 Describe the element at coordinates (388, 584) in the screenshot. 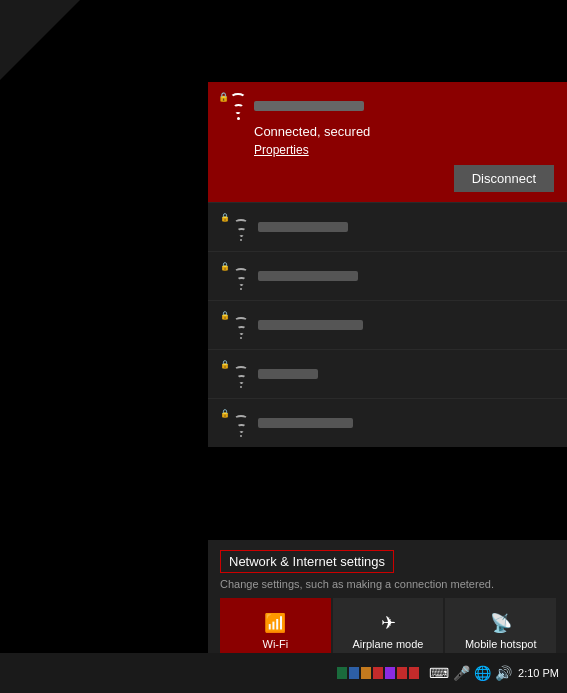

I see `settings-description: Change settings, such as making a connec…` at that location.